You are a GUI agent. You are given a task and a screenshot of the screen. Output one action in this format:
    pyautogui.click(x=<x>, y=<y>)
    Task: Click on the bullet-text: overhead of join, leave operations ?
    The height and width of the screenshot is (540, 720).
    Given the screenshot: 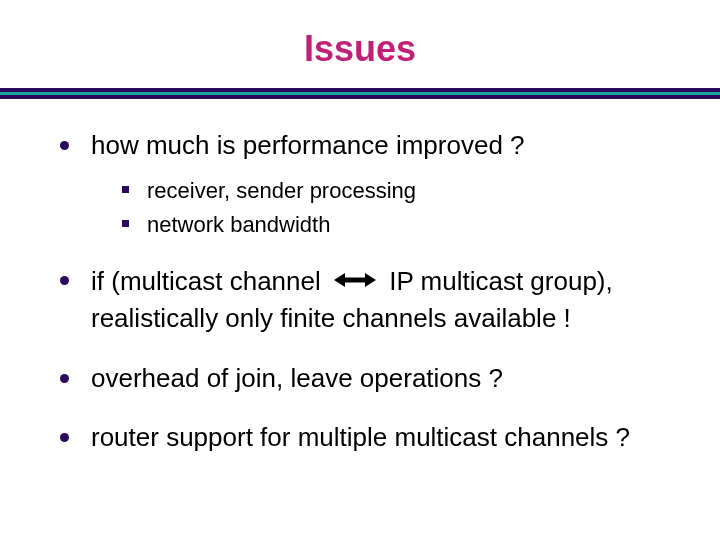 What is the action you would take?
    pyautogui.click(x=297, y=379)
    